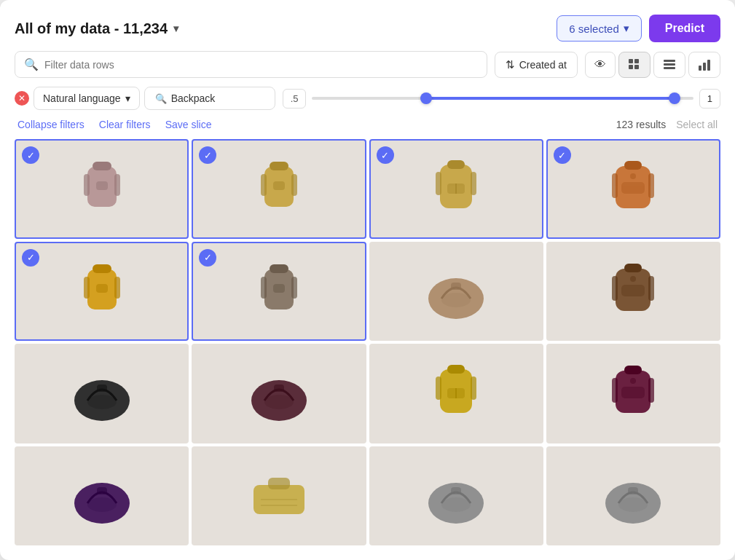 The width and height of the screenshot is (735, 560). What do you see at coordinates (367, 125) in the screenshot?
I see `results-row: Collapse filters Clear filters Save slic…` at bounding box center [367, 125].